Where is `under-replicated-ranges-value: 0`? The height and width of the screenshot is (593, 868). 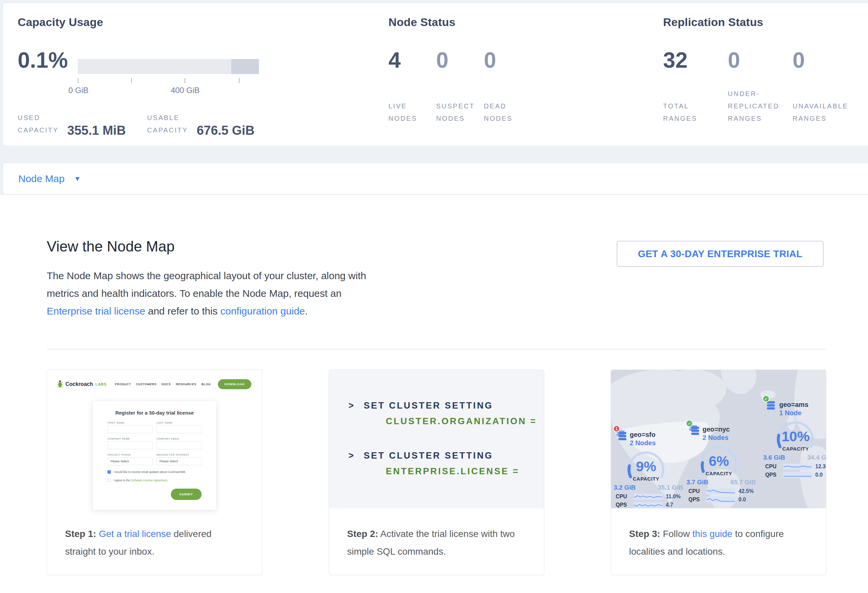 under-replicated-ranges-value: 0 is located at coordinates (760, 60).